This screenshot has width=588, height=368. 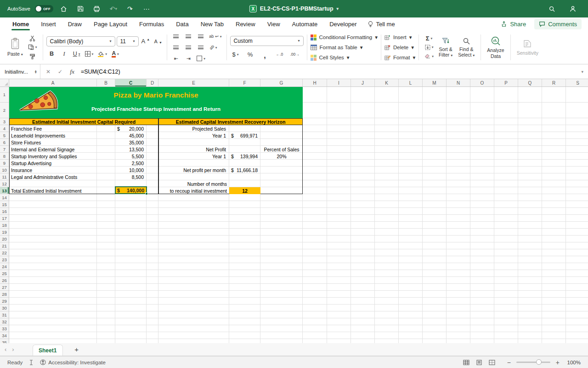 What do you see at coordinates (5, 281) in the screenshot?
I see `row-header-26: 26` at bounding box center [5, 281].